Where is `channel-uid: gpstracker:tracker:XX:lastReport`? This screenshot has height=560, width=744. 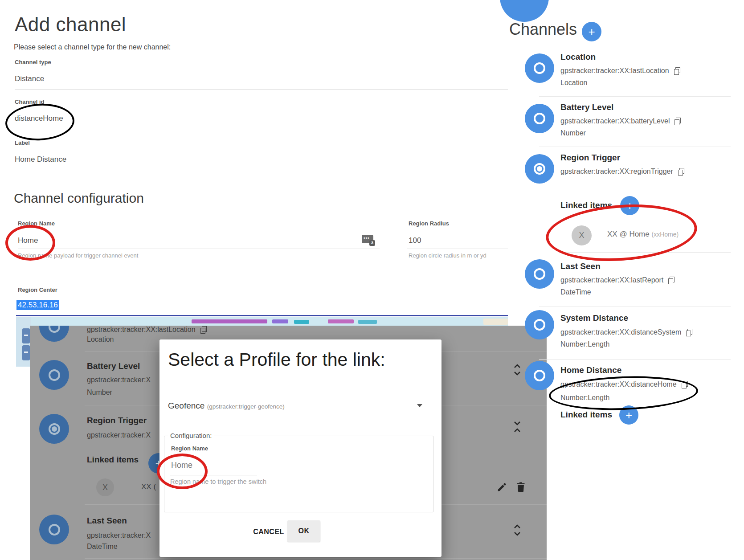
channel-uid: gpstracker:tracker:XX:lastReport is located at coordinates (617, 280).